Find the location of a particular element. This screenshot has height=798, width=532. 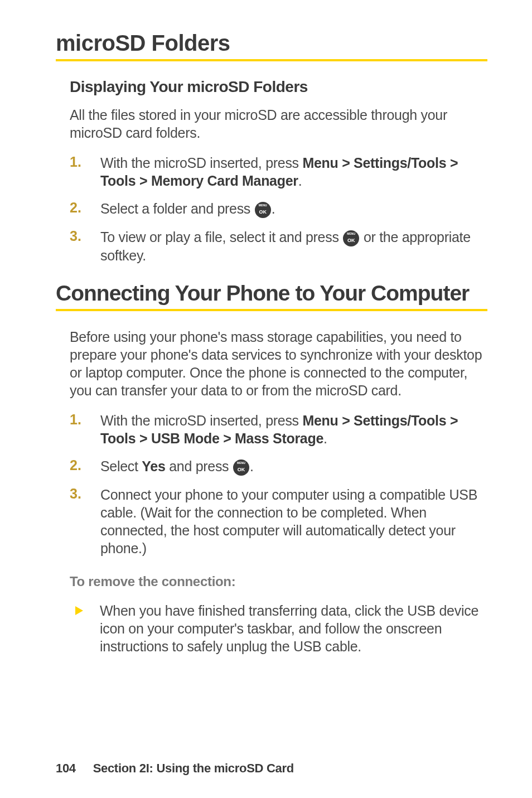

heading-connecting-phone: Connecting Your Phone to Your Computer is located at coordinates (272, 293).